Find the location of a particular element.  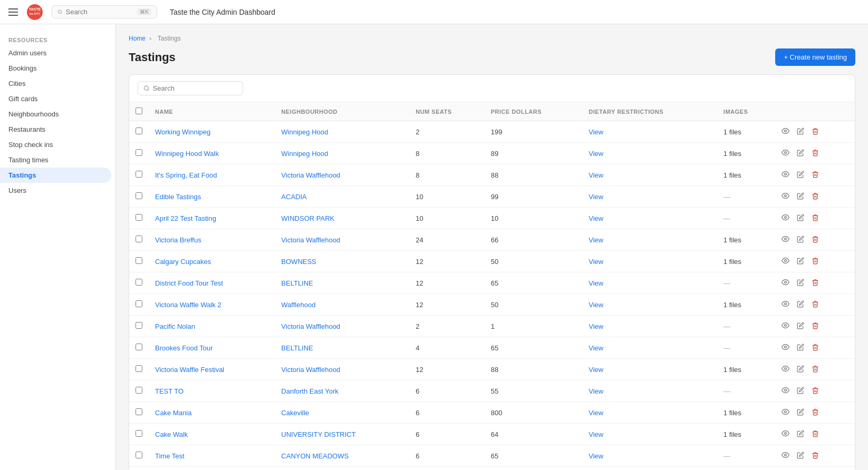

row-name-link: It's Spring, Eat Food is located at coordinates (186, 175).